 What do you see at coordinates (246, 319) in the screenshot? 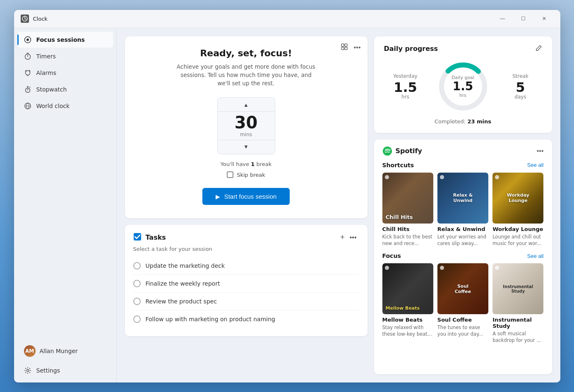
I see `task-item: Follow up with marketing on product nami…` at bounding box center [246, 319].